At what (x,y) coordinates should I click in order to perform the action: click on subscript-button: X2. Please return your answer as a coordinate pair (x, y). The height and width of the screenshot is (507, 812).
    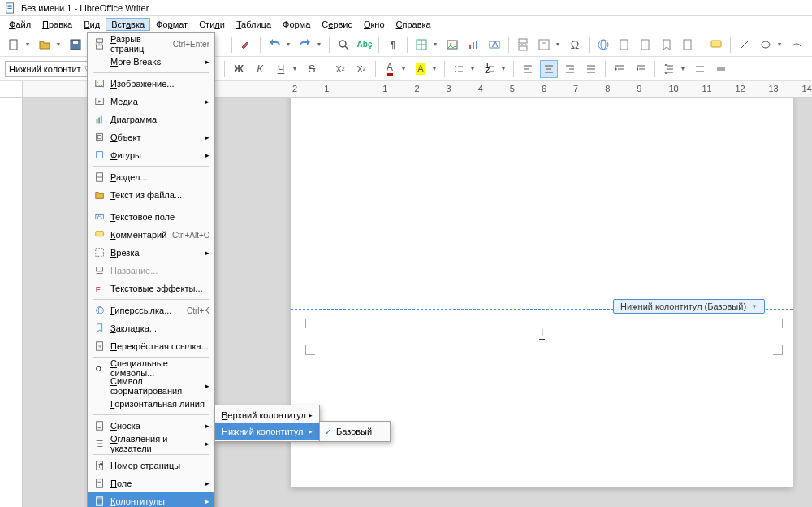
    Looking at the image, I should click on (361, 69).